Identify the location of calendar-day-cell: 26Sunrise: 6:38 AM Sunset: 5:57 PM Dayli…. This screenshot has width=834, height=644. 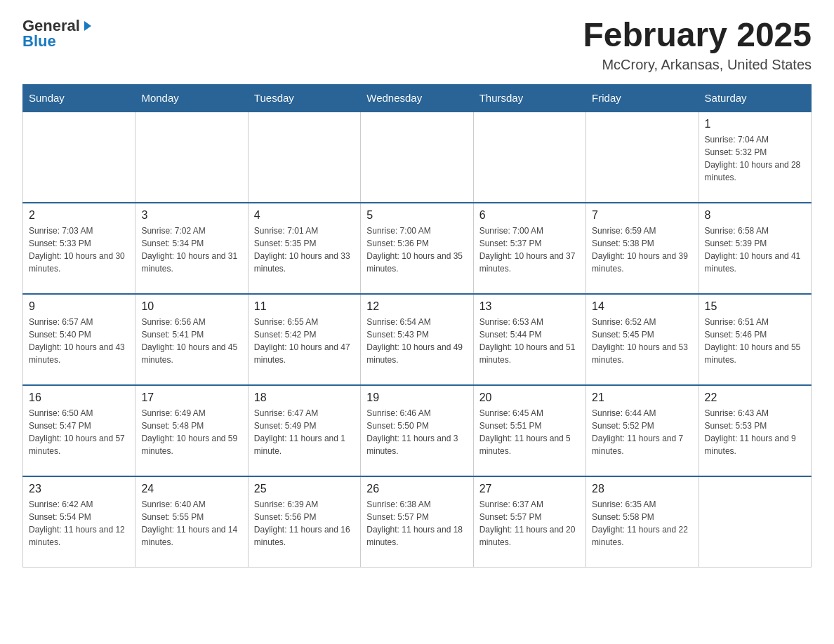
(417, 522).